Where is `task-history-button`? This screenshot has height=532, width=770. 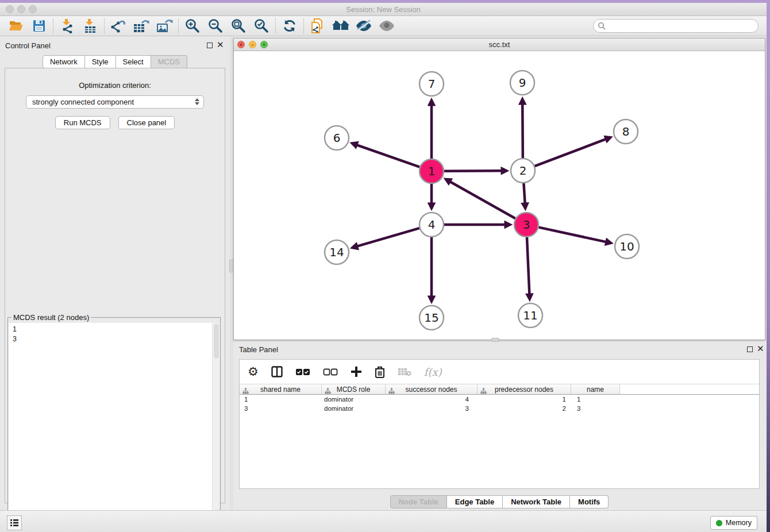
task-history-button is located at coordinates (14, 523).